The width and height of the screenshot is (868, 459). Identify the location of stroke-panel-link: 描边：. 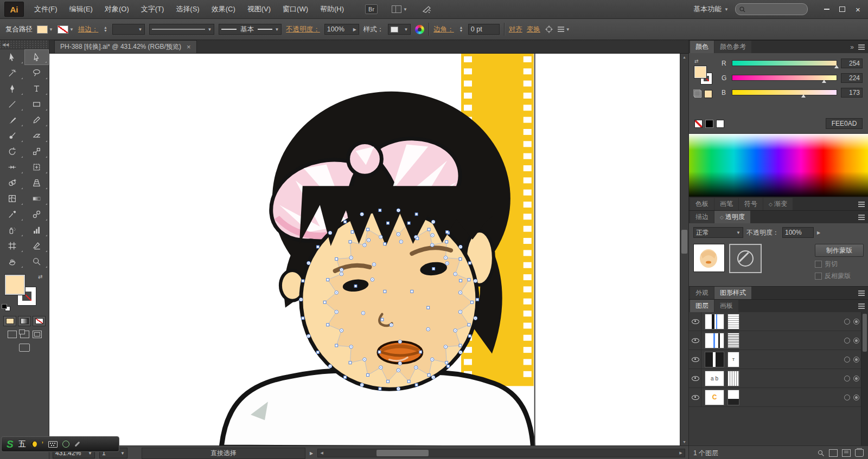
(88, 29).